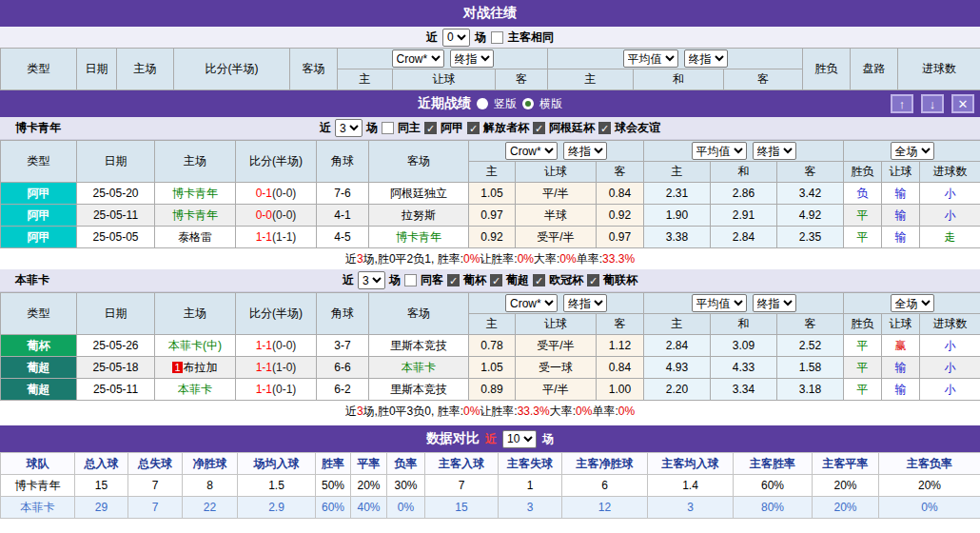 The height and width of the screenshot is (533, 980). What do you see at coordinates (444, 80) in the screenshot?
I see `h2h-subcol-handicap: 让球` at bounding box center [444, 80].